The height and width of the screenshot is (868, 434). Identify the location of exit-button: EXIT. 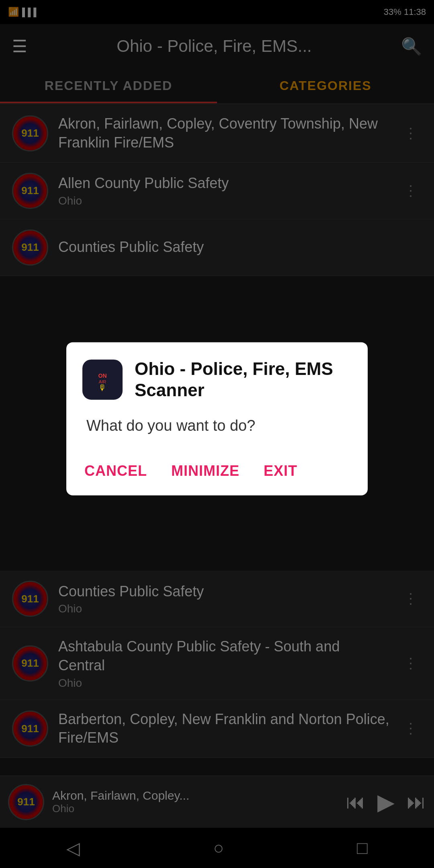
(280, 471).